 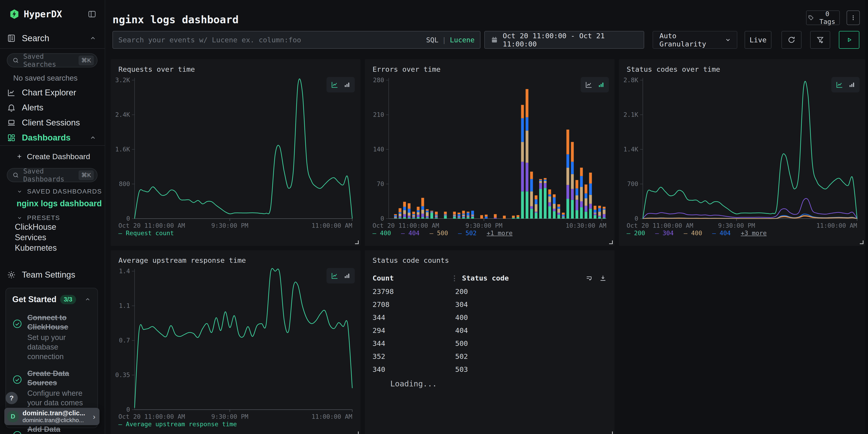 I want to click on sidebar-item-services: Services, so click(x=60, y=237).